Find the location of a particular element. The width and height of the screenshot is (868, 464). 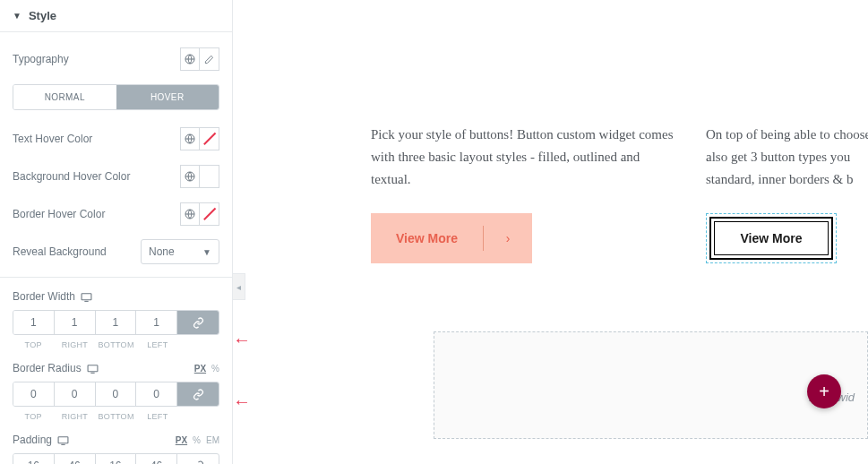

panel-collapse-handle: ◂ is located at coordinates (239, 287).